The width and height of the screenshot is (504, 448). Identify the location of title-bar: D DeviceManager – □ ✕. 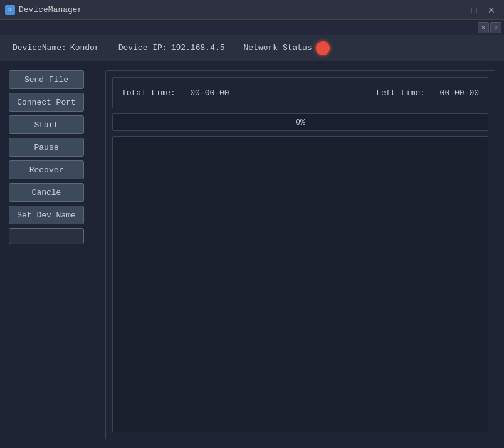
(252, 10).